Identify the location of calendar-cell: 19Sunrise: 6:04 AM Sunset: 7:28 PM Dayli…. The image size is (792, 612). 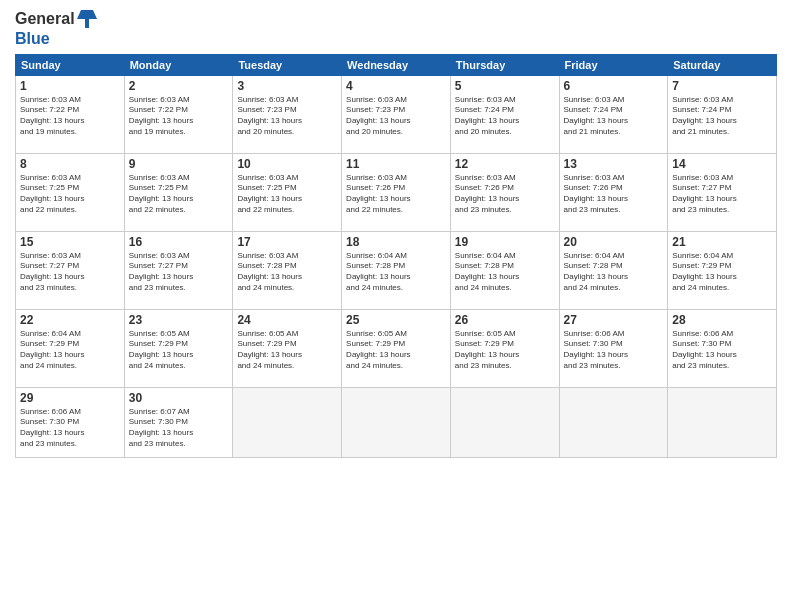
(504, 270).